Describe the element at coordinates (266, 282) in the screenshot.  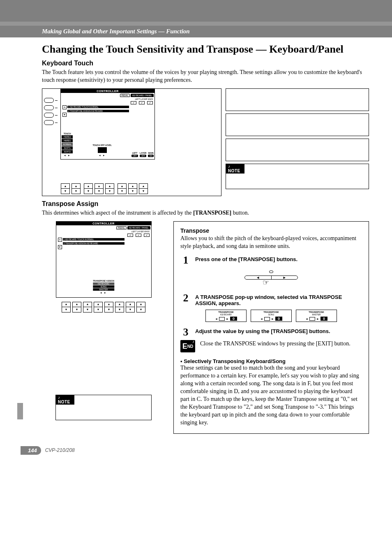
I see `hand-icon: ☞` at that location.